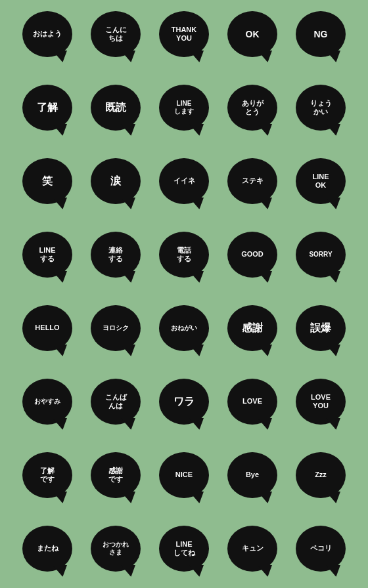 The image size is (368, 588). Describe the element at coordinates (252, 549) in the screenshot. I see `sticker-39: キュン` at that location.